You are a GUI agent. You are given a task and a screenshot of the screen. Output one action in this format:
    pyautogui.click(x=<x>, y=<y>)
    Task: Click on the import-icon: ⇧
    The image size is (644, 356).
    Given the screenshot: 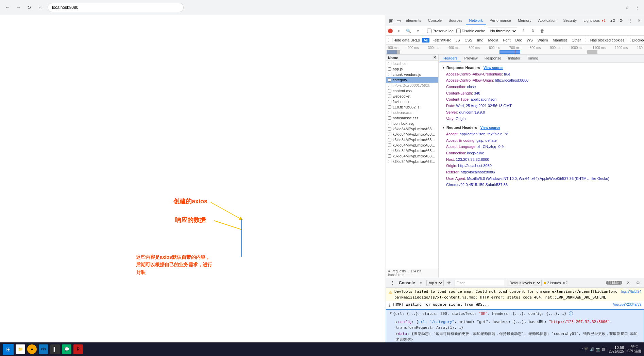 What is the action you would take?
    pyautogui.click(x=523, y=31)
    